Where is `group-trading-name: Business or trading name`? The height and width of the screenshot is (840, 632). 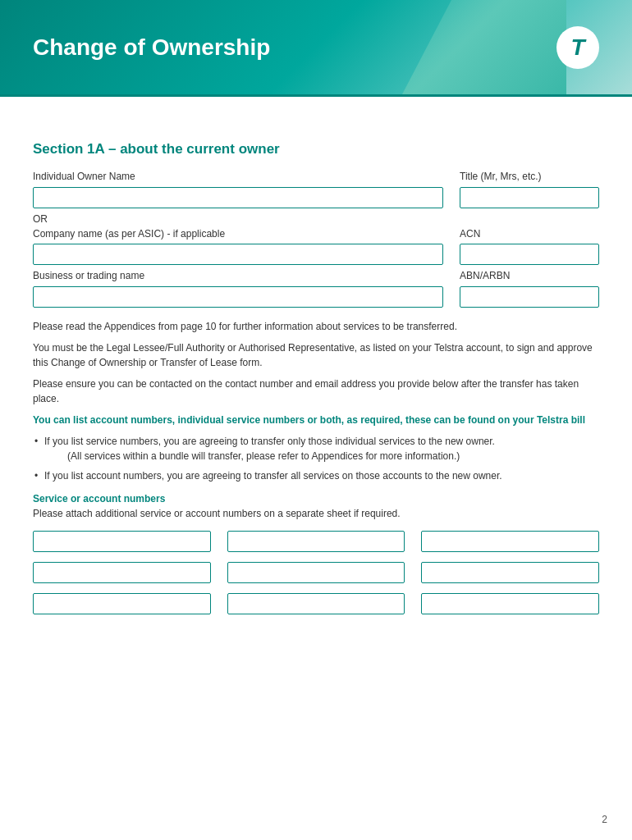
group-trading-name: Business or trading name is located at coordinates (238, 289).